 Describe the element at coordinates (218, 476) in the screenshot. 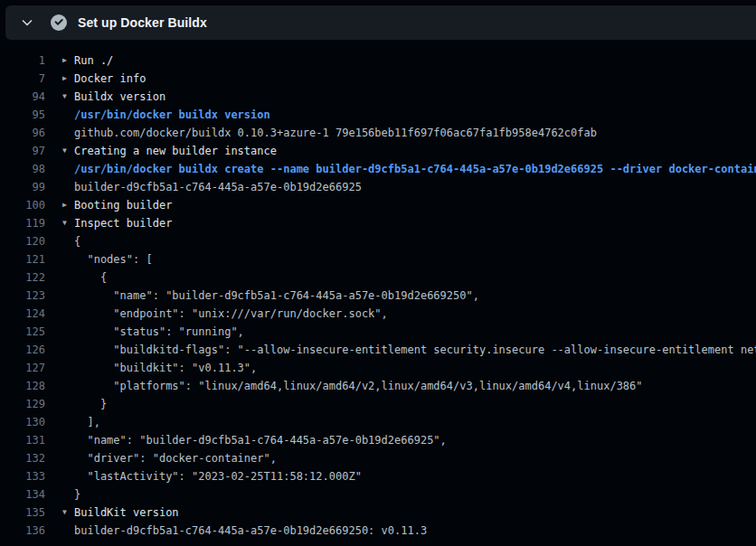

I see `log-text: "lastActivity": "2023-02-25T11:58:12.000…` at that location.